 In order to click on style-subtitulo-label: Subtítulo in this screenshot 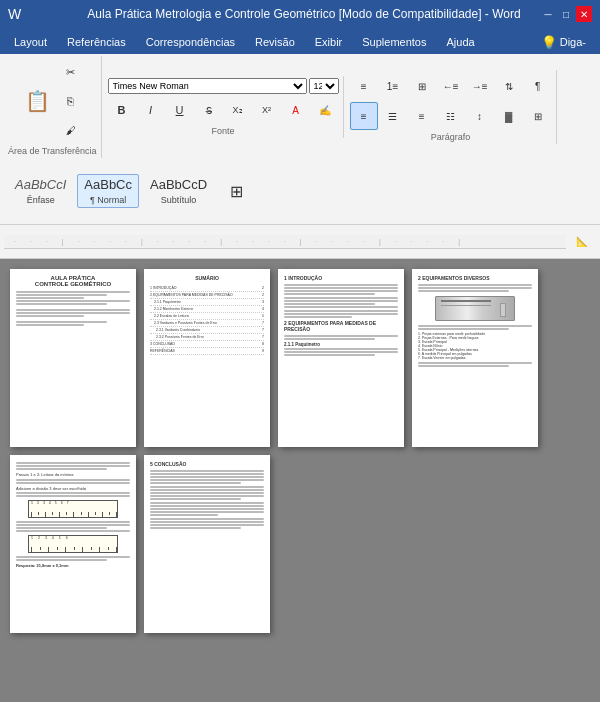, I will do `click(179, 200)`.